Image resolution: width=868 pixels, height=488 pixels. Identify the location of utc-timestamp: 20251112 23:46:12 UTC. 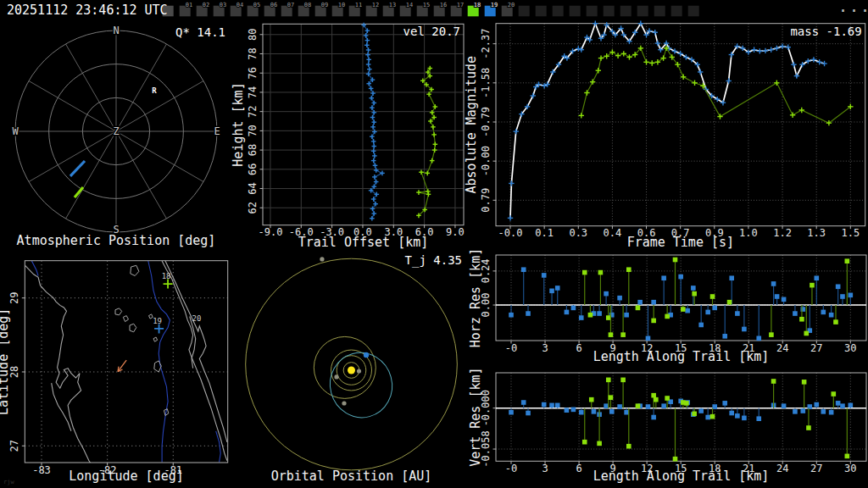
(87, 10).